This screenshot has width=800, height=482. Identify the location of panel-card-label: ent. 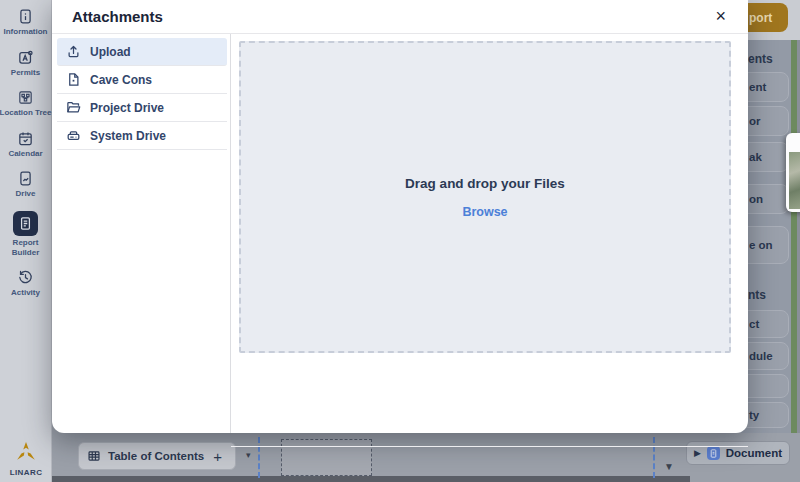
(766, 87).